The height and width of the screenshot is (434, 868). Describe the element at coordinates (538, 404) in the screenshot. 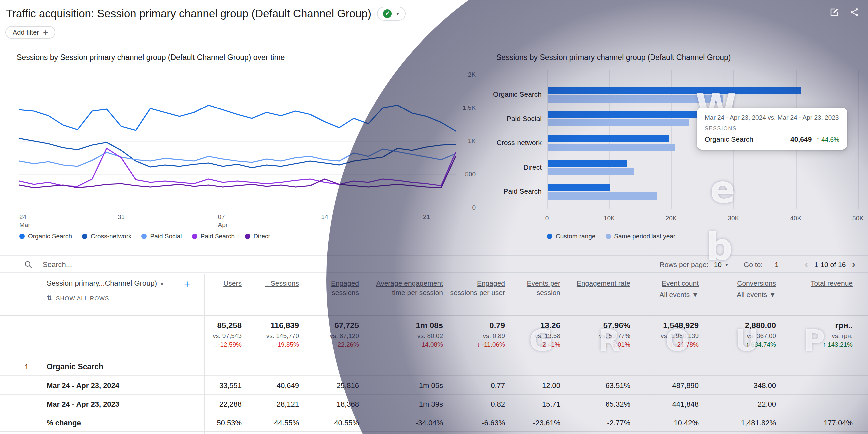

I see `cell-mar-24-apr-23-2023-events-per-session: 15.71` at that location.